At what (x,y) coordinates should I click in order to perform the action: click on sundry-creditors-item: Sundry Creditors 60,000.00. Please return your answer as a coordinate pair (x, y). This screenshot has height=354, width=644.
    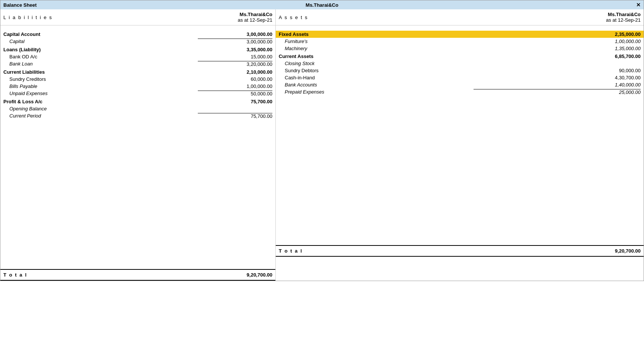
    Looking at the image, I should click on (138, 79).